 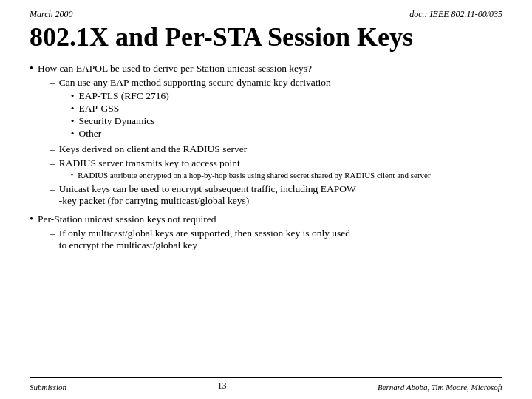 I want to click on bullet-1-label: How can EAPOL be used to derive per-Stat…, so click(x=174, y=68).